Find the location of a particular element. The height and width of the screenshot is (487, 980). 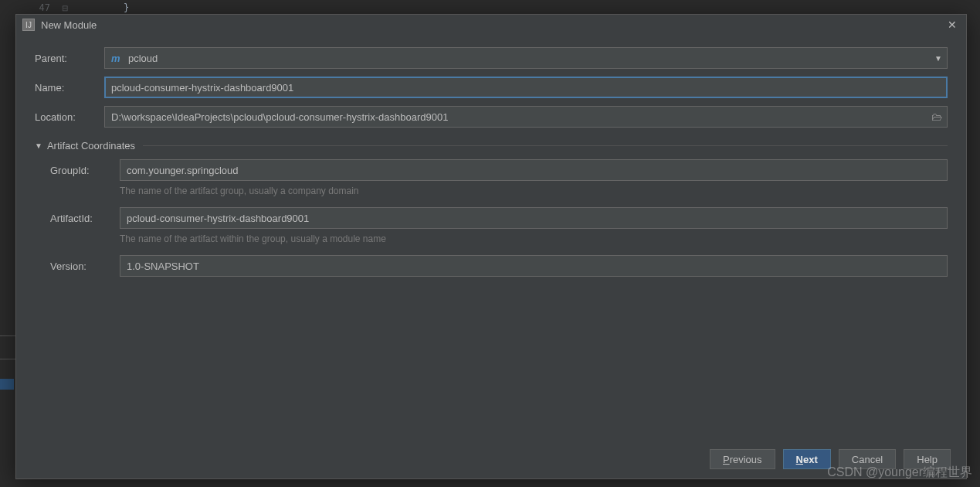

version-row: Version: is located at coordinates (499, 266).